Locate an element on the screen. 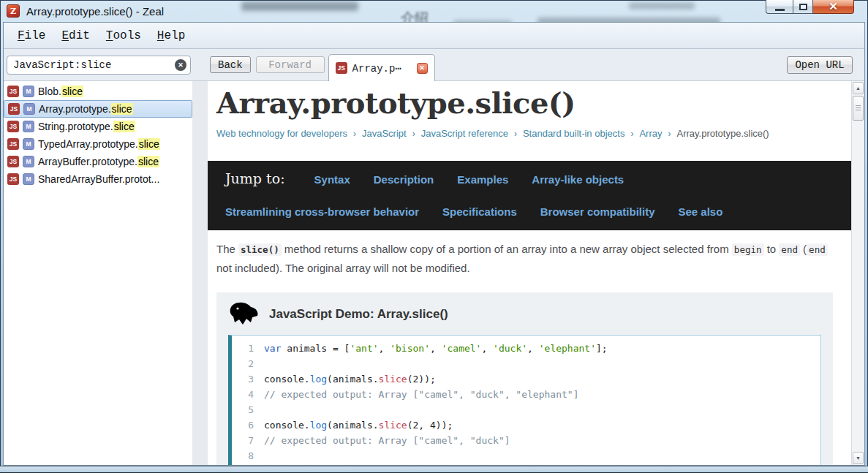  result-label: Array.prototype.slice is located at coordinates (86, 109).